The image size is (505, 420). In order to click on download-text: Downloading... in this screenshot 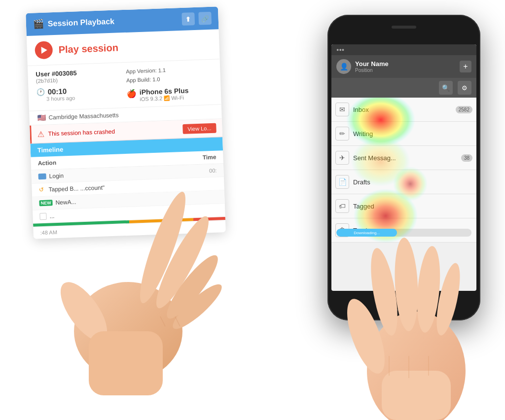, I will do `click(367, 233)`.